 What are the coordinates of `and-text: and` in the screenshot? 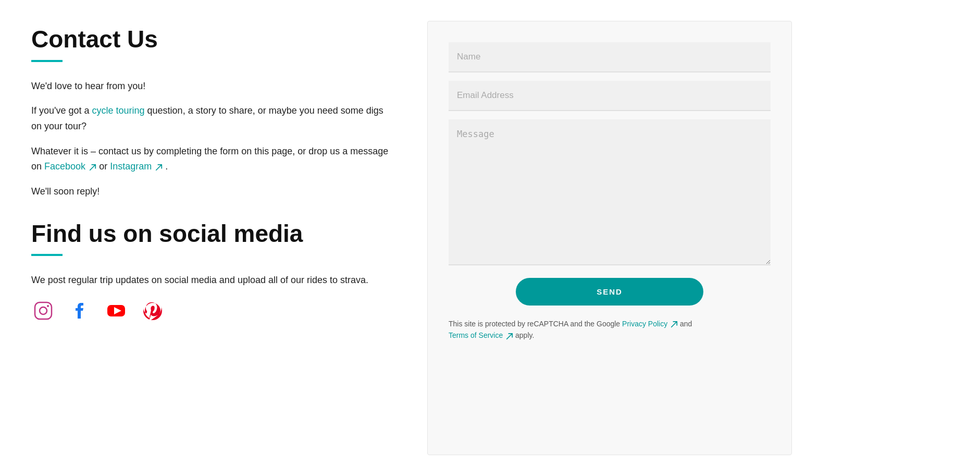 It's located at (686, 324).